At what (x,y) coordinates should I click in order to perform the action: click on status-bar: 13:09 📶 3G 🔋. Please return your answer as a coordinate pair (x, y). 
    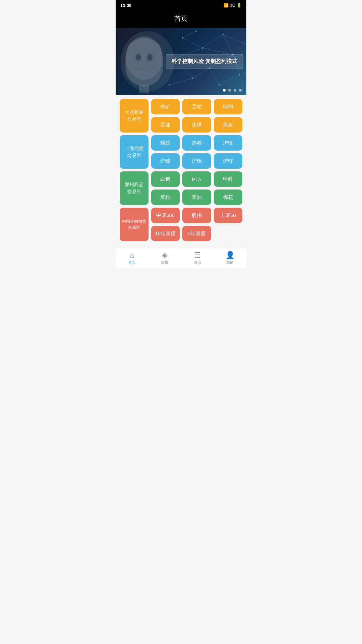
    Looking at the image, I should click on (181, 5).